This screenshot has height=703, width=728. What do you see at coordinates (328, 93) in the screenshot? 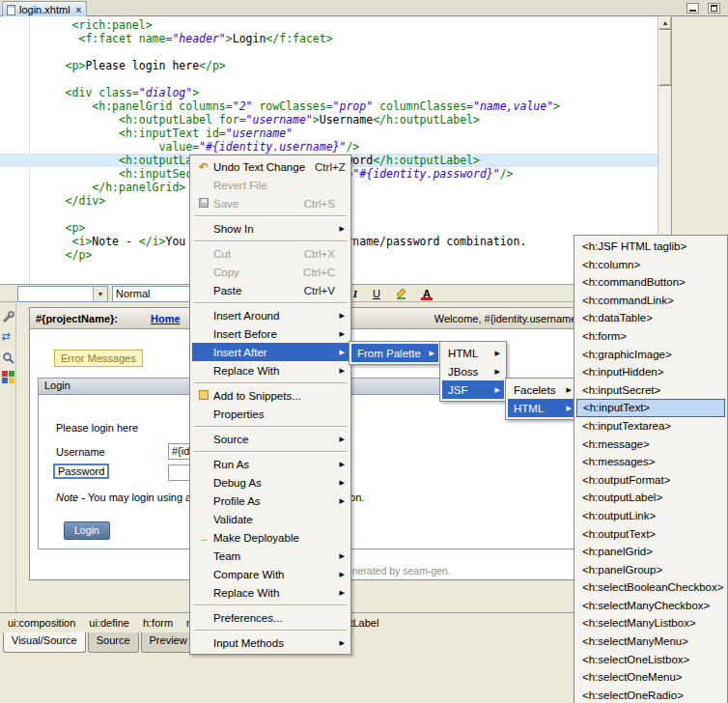
I see `code-line: <div class="dialog">` at bounding box center [328, 93].